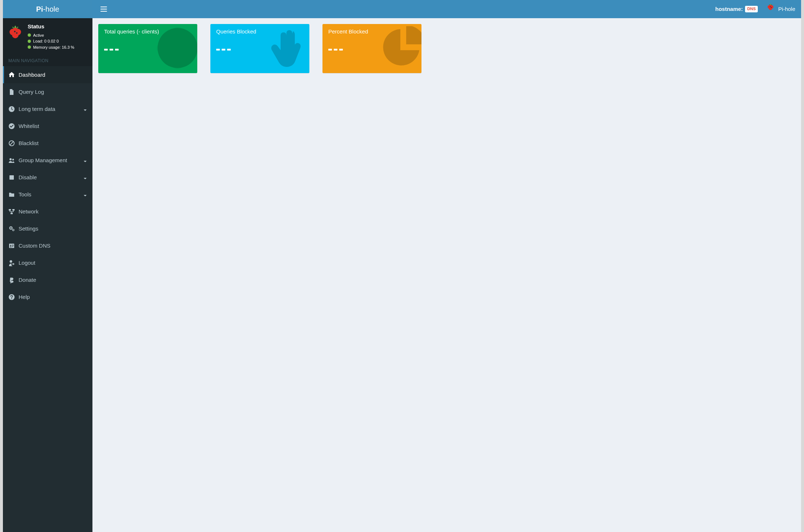 The width and height of the screenshot is (804, 532). Describe the element at coordinates (12, 195) in the screenshot. I see `folder-icon` at that location.